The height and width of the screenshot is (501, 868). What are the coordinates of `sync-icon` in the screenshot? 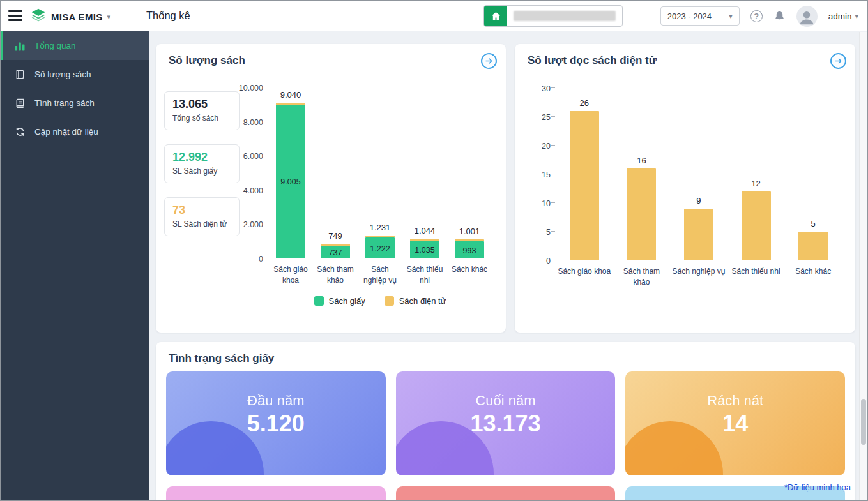 It's located at (20, 131).